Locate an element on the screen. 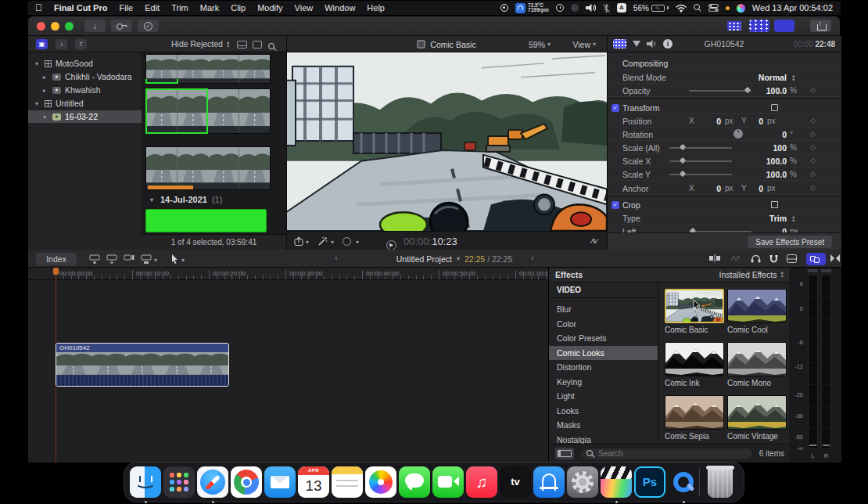 The image size is (868, 504). photos-dock-icon is located at coordinates (381, 482).